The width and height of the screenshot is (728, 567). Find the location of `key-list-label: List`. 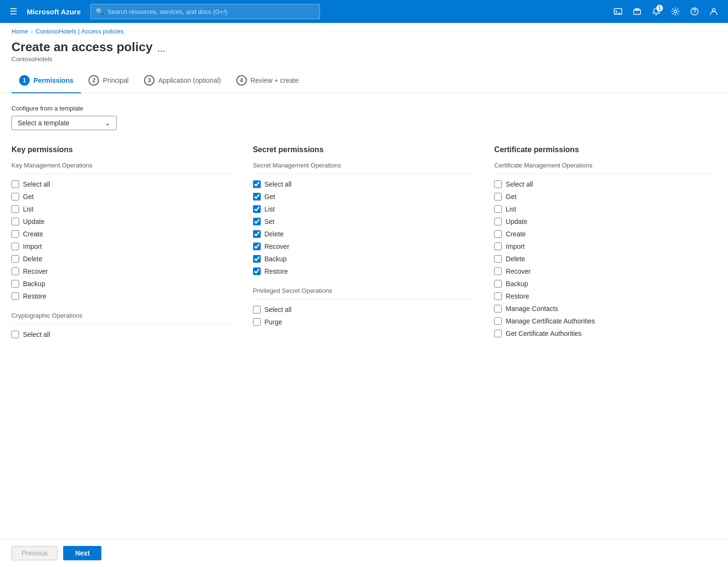

key-list-label: List is located at coordinates (28, 209).